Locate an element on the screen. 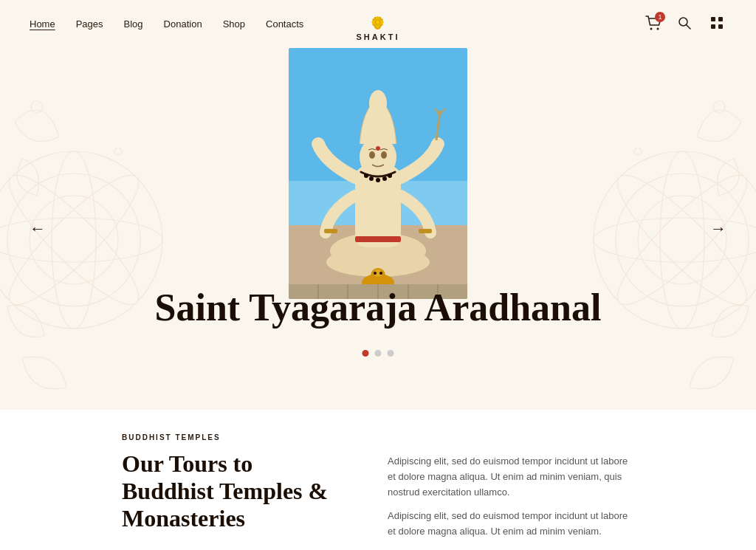  section-label: BUDDHIST TEMPLES is located at coordinates (233, 437).